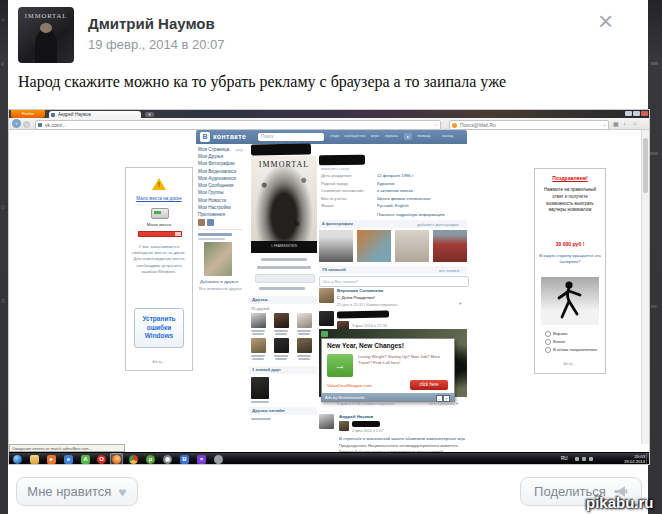  I want to click on friends-header: Друзья, so click(283, 300).